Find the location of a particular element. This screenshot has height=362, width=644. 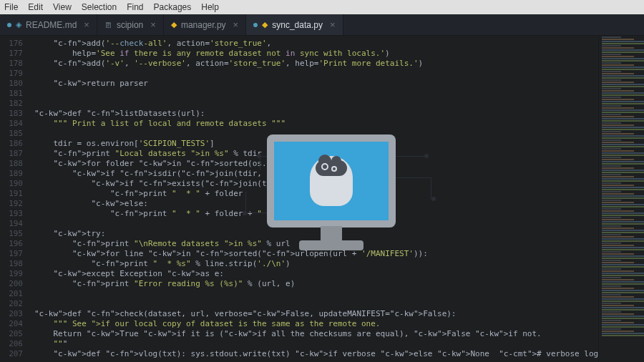

menubar: FileEditViewSelectionFindPackagesHelp is located at coordinates (322, 7).